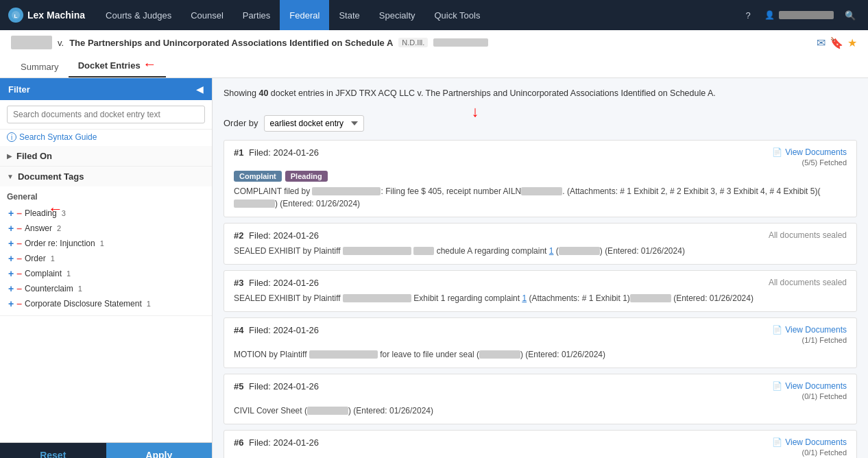 Image resolution: width=868 pixels, height=458 pixels. What do you see at coordinates (809, 152) in the screenshot?
I see `entry-1-view-docs: 📄 View Documents` at bounding box center [809, 152].